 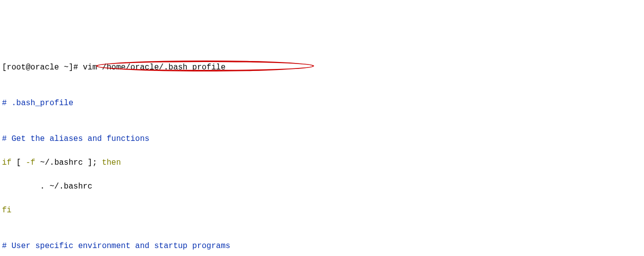 What do you see at coordinates (322, 163) in the screenshot?
I see `if-line: if [ -f ~/.bashrc ]; then` at bounding box center [322, 163].